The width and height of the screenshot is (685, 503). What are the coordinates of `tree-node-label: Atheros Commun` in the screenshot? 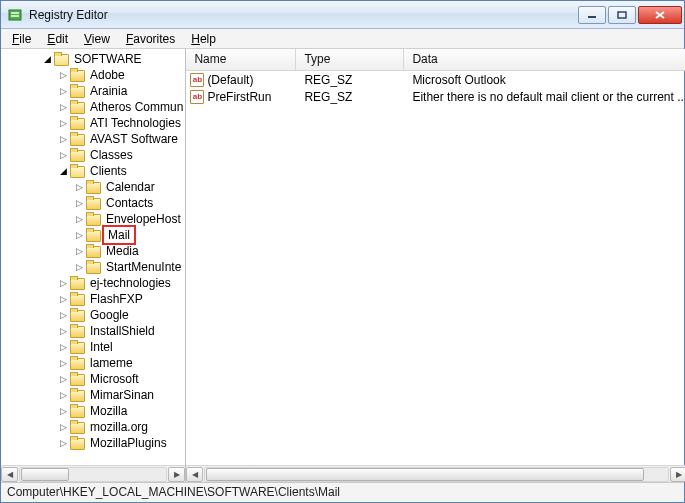 It's located at (136, 107).